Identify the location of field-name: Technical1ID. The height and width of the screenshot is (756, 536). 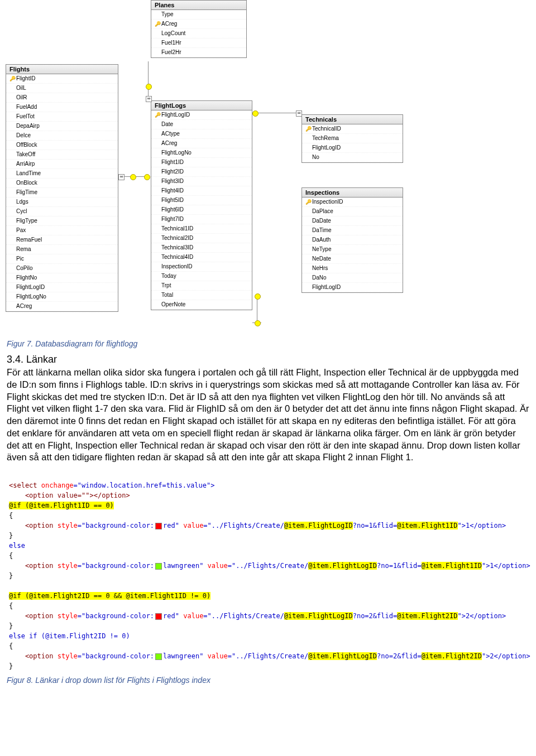
(178, 229).